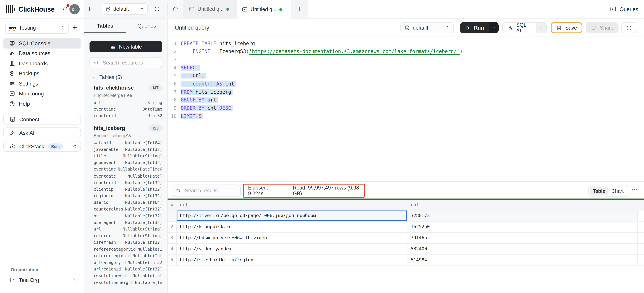 This screenshot has width=644, height=293. What do you see at coordinates (520, 28) in the screenshot?
I see `sql-ai-main: SQL AI` at bounding box center [520, 28].